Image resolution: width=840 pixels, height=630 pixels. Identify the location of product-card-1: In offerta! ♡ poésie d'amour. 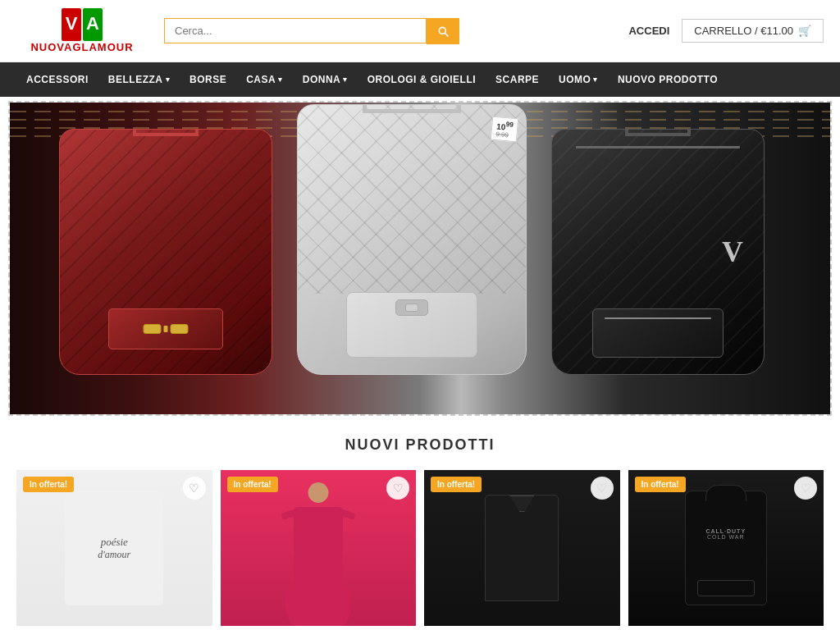
(115, 548).